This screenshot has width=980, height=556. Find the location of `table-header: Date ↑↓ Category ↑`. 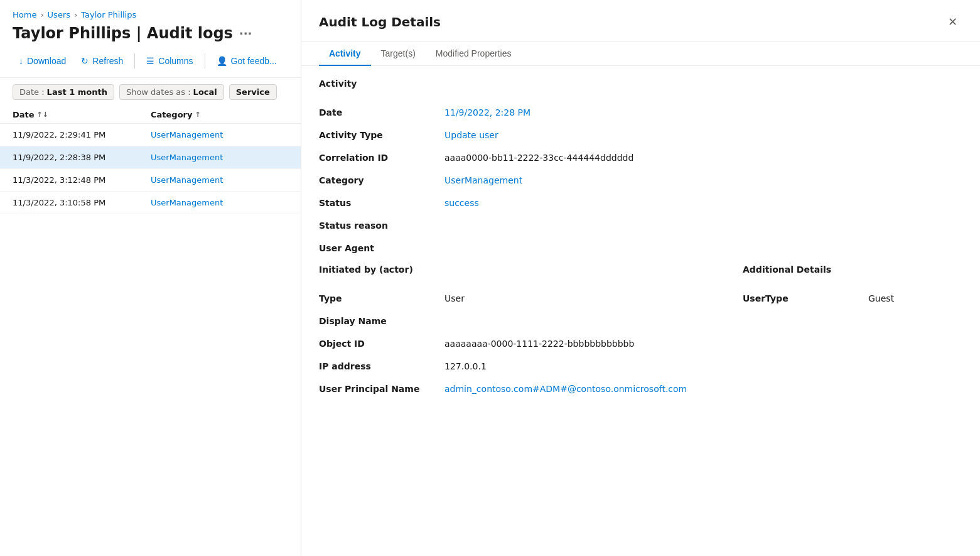

table-header: Date ↑↓ Category ↑ is located at coordinates (151, 115).